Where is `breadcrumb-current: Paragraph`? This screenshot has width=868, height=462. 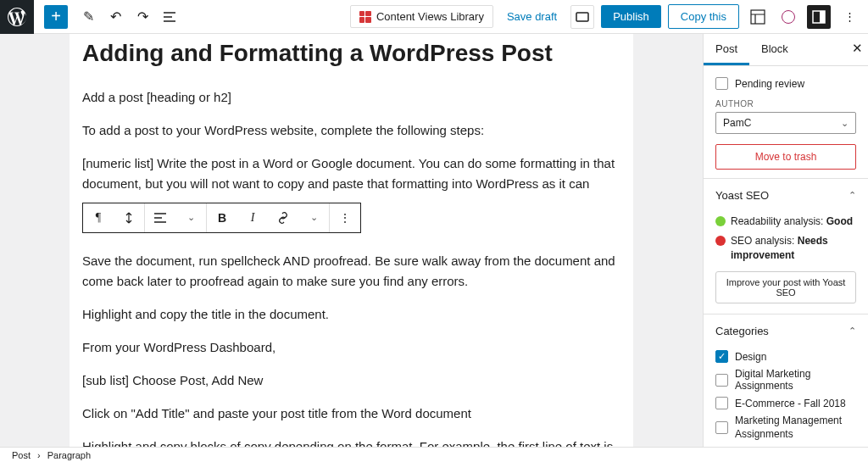 breadcrumb-current: Paragraph is located at coordinates (70, 455).